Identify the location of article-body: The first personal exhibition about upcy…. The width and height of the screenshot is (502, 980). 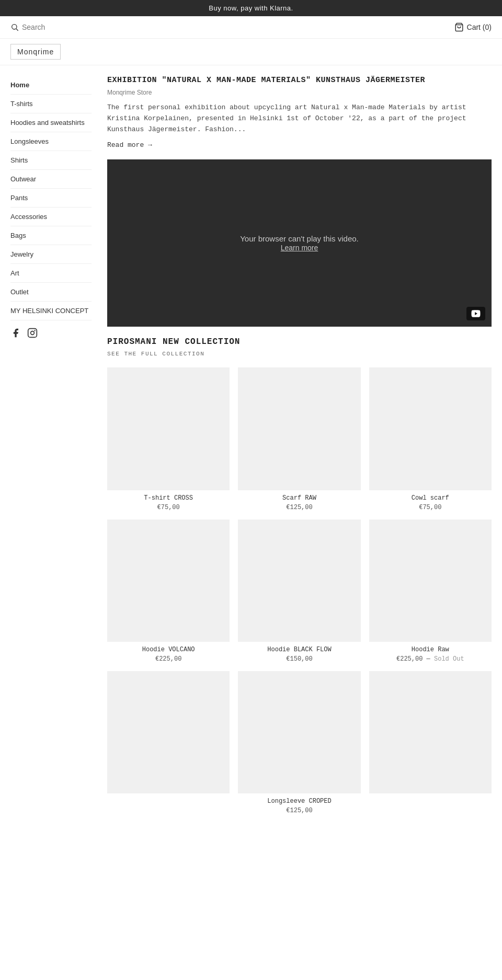
(299, 119).